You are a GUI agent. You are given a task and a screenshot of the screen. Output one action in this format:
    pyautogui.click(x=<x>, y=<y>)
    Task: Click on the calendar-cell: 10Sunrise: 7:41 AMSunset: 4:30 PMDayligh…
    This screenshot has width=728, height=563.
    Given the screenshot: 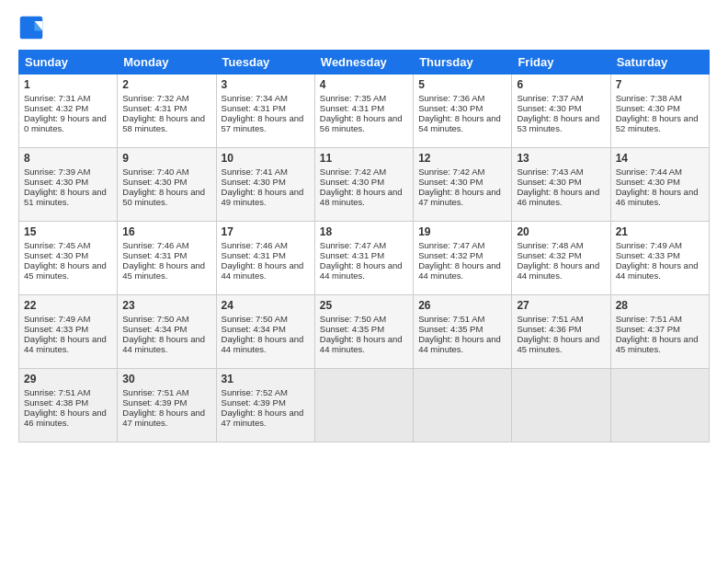 What is the action you would take?
    pyautogui.click(x=265, y=185)
    